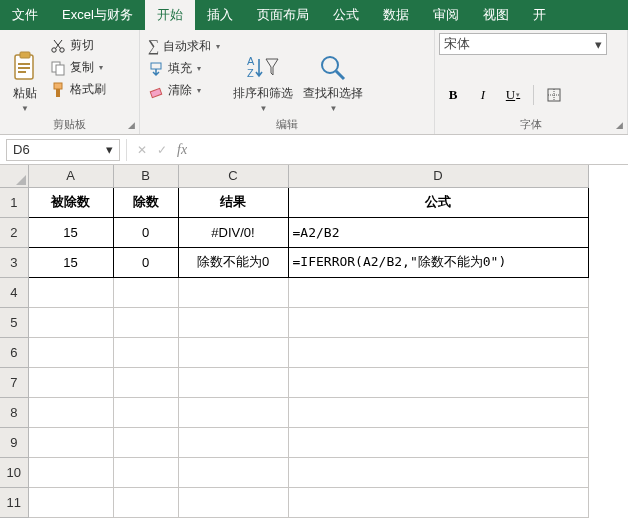 This screenshot has height=527, width=628. I want to click on name-box: D6 ▾, so click(63, 150).